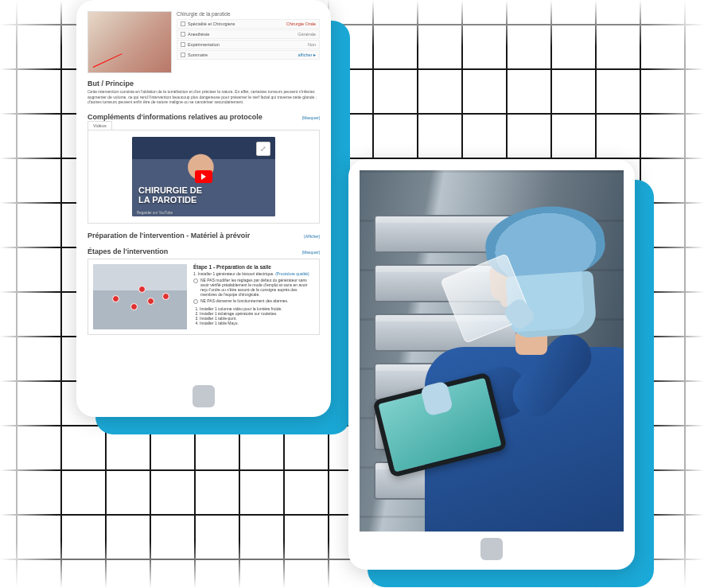 This screenshot has width=704, height=588. I want to click on section-steps-title: Étapes de l'intervention, so click(127, 251).